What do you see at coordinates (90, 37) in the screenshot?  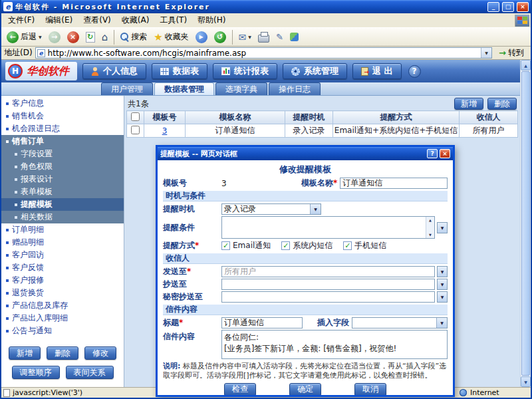 I see `refresh-button: ↻` at bounding box center [90, 37].